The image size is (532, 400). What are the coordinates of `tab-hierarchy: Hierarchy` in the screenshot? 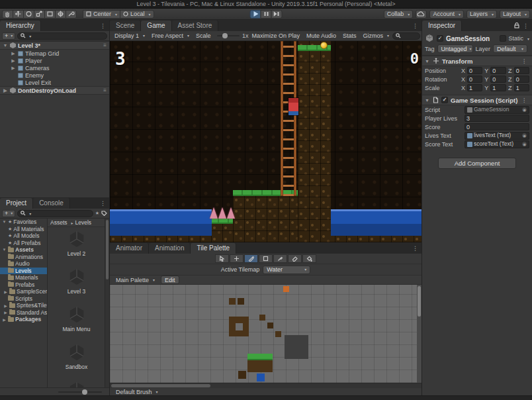 It's located at (21, 26).